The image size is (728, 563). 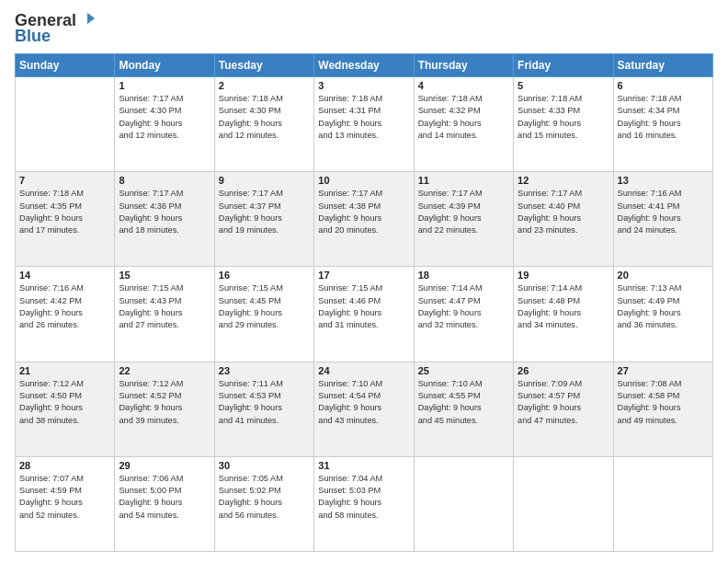 I want to click on sunset-text: Sunset: 5:00 PM, so click(x=164, y=491).